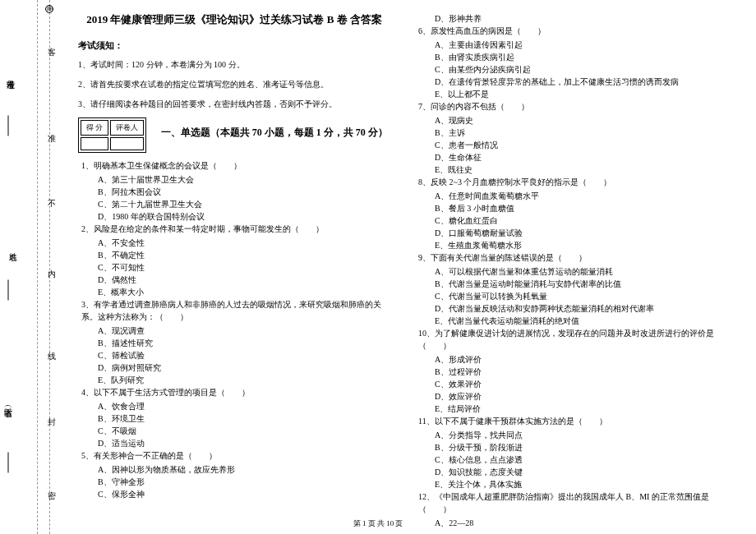 The height and width of the screenshot is (534, 756). Describe the element at coordinates (234, 179) in the screenshot. I see `q1-opt-a: A、第三十届世界卫生大会` at that location.